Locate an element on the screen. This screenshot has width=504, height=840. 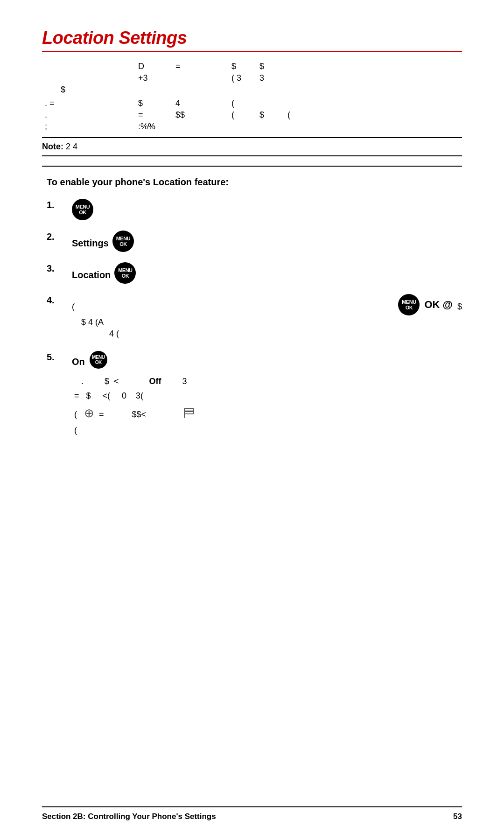
table-cell: D is located at coordinates (154, 66).